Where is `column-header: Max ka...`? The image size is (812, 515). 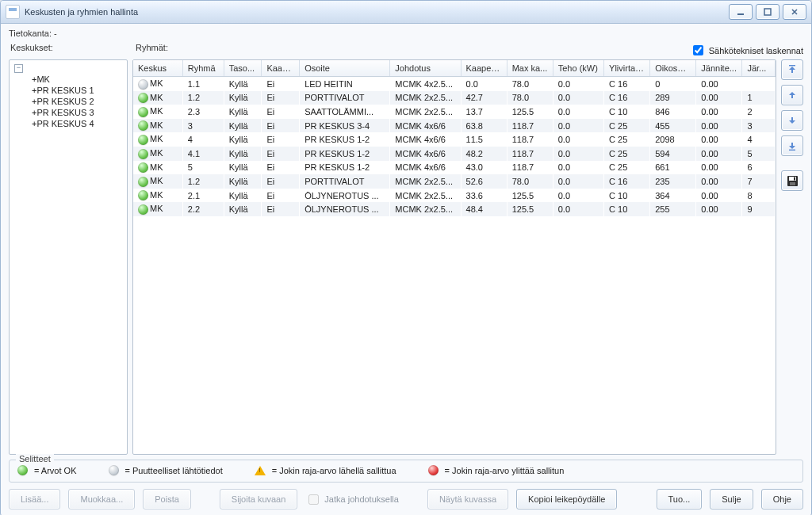 column-header: Max ka... is located at coordinates (530, 68).